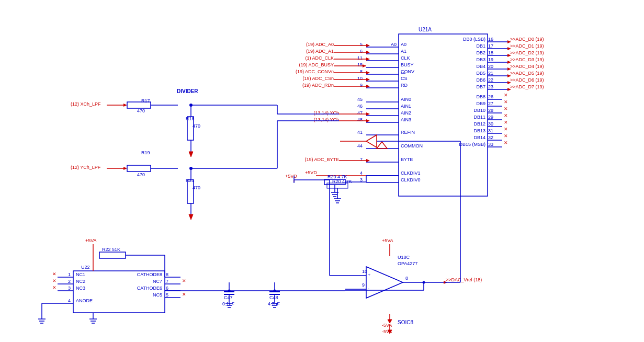  I want to click on svg-text: (1) ADC_CLK, so click(319, 58).